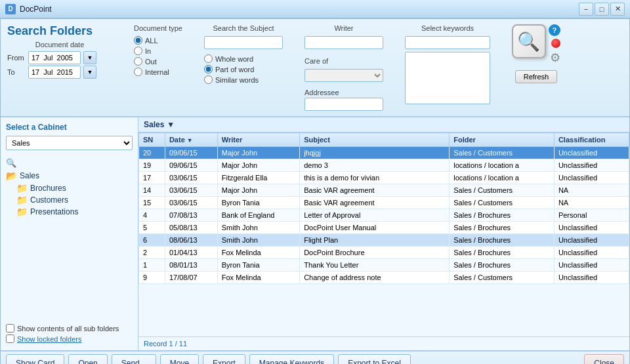 The width and height of the screenshot is (630, 364). What do you see at coordinates (209, 70) in the screenshot?
I see `part-of-word-radio` at bounding box center [209, 70].